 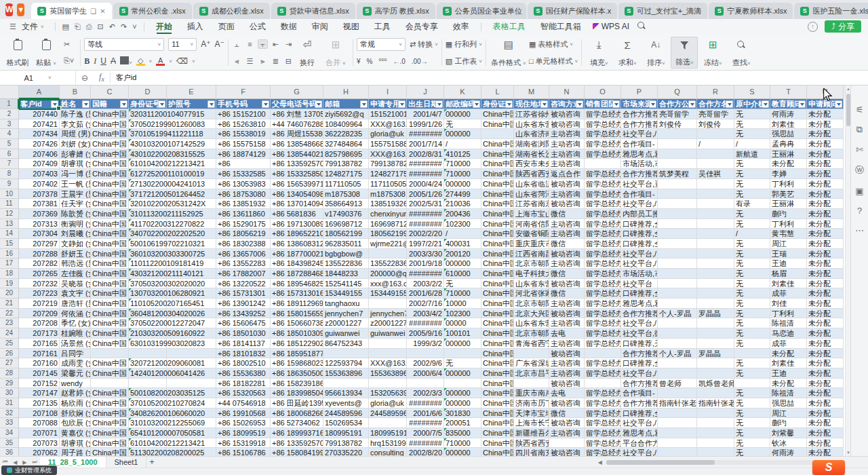 I want to click on cell-O14: 留学总经办, so click(x=603, y=233).